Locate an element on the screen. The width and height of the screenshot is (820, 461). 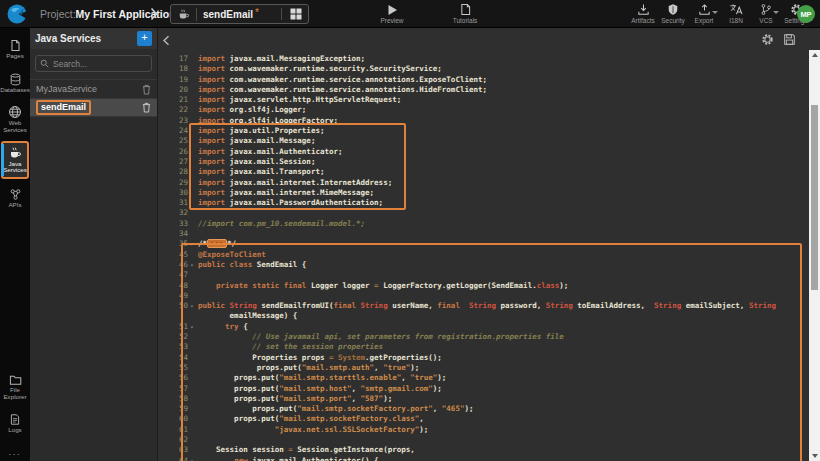
scrollbar is located at coordinates (814, 256).